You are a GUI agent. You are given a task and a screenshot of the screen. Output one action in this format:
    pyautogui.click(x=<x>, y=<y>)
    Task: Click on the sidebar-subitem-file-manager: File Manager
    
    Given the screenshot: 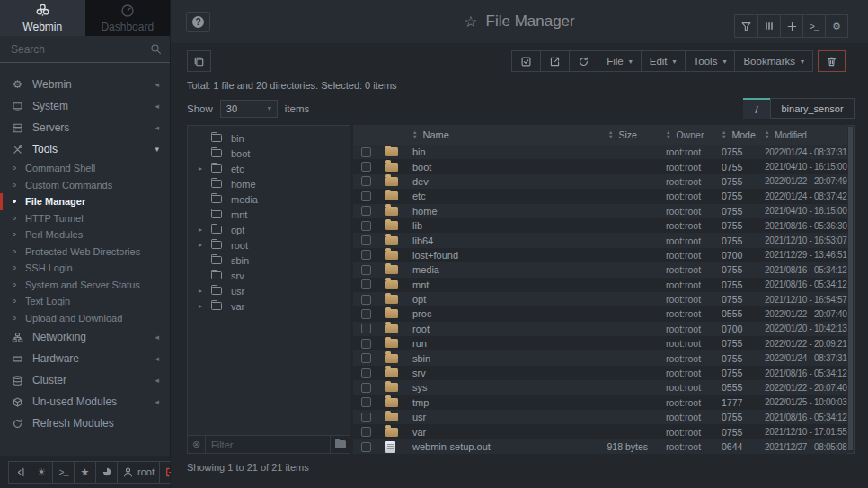 What is the action you would take?
    pyautogui.click(x=84, y=201)
    